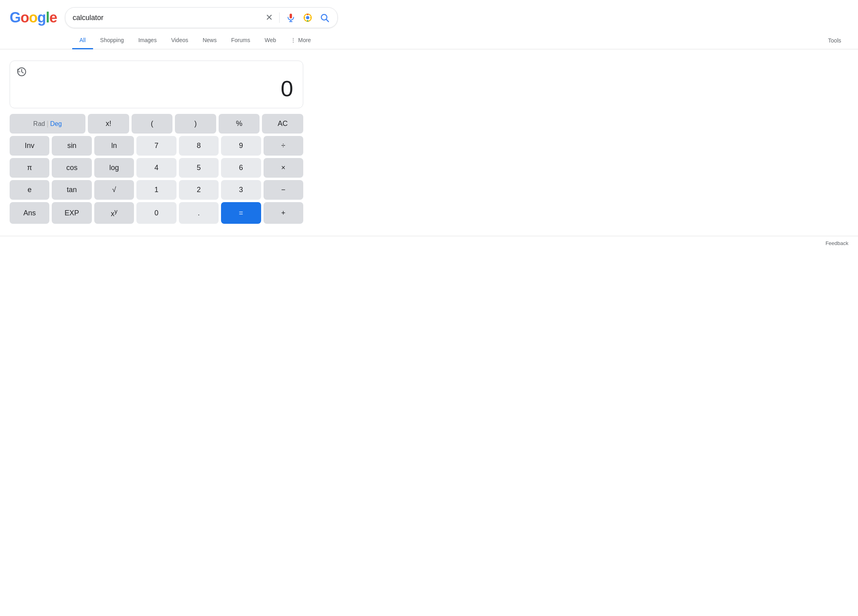  I want to click on search-input, so click(166, 18).